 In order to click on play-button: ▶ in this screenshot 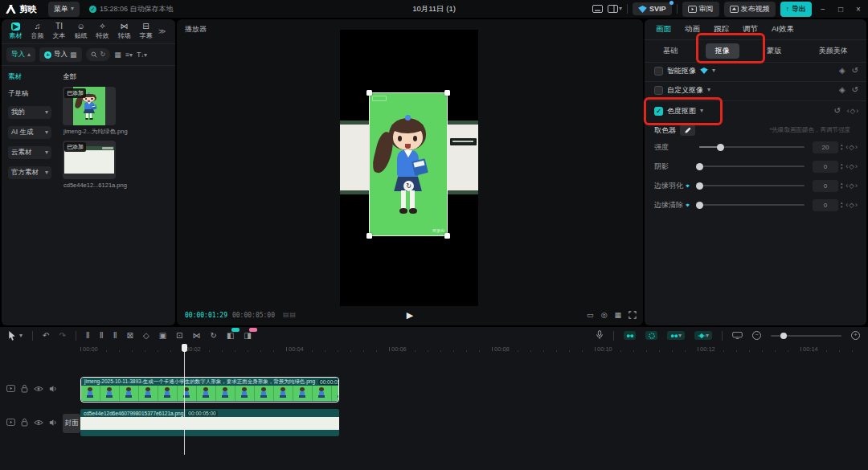, I will do `click(410, 315)`.